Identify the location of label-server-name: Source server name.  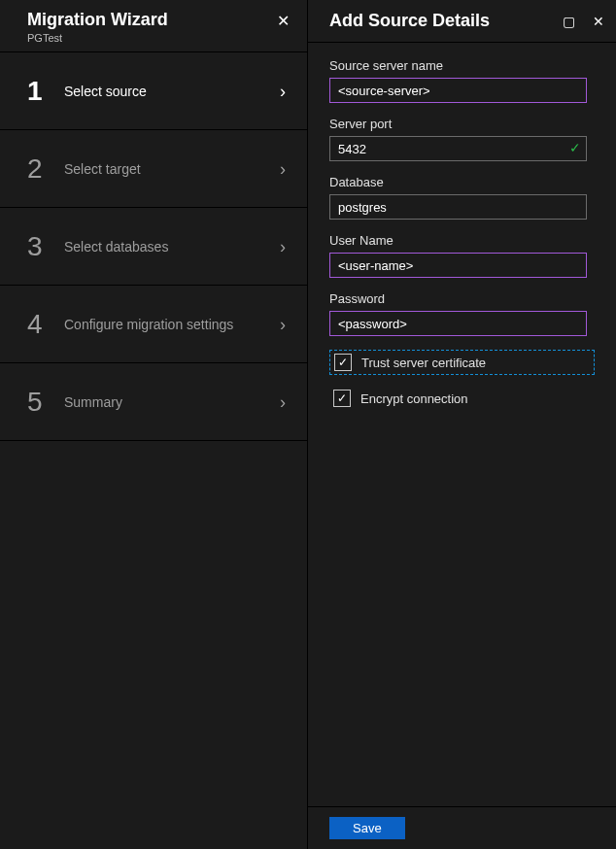
(462, 66).